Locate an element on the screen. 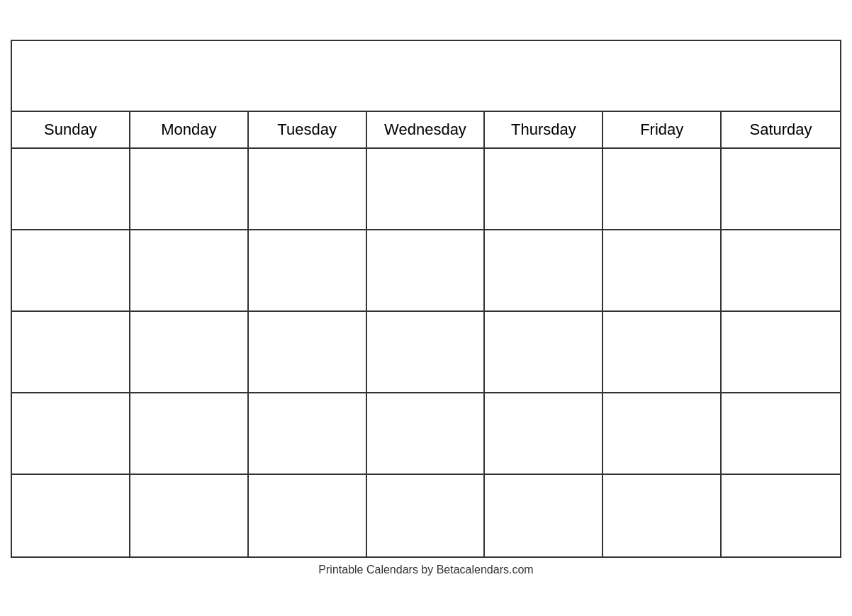  cell-row5-sun is located at coordinates (71, 516).